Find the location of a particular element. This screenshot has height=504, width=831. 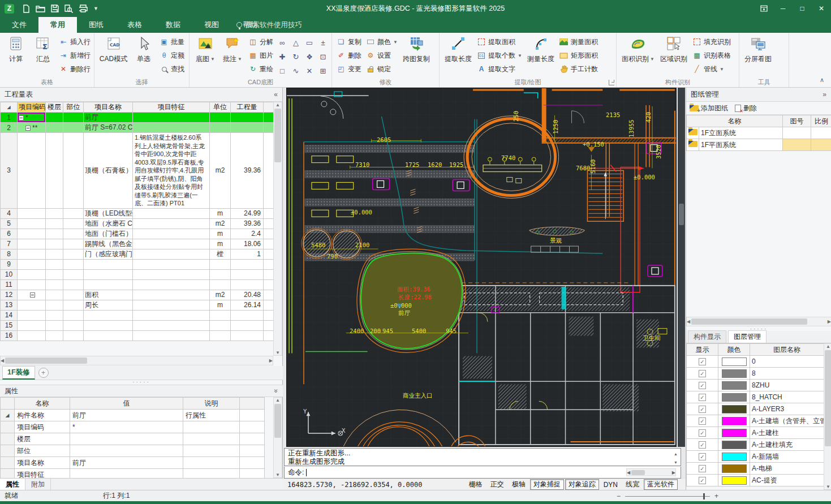

layers-vscrollbar: ▲ ▼ is located at coordinates (827, 416).